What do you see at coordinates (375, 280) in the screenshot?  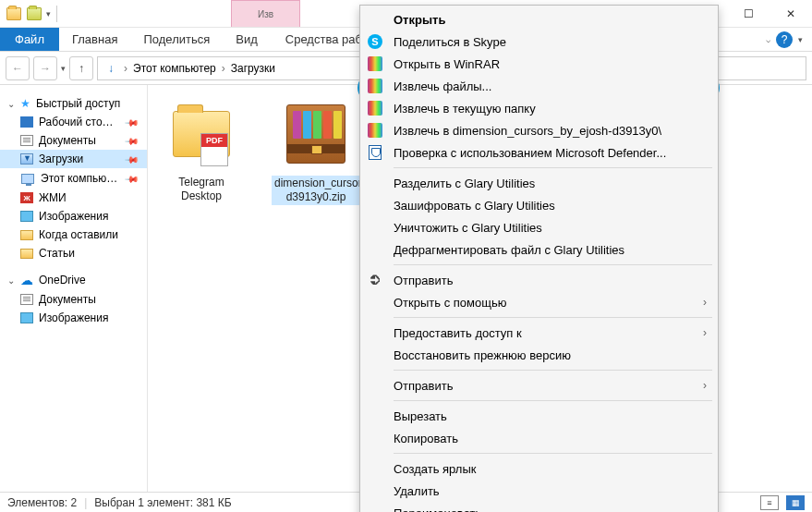 I see `share-icon: ⮊` at bounding box center [375, 280].